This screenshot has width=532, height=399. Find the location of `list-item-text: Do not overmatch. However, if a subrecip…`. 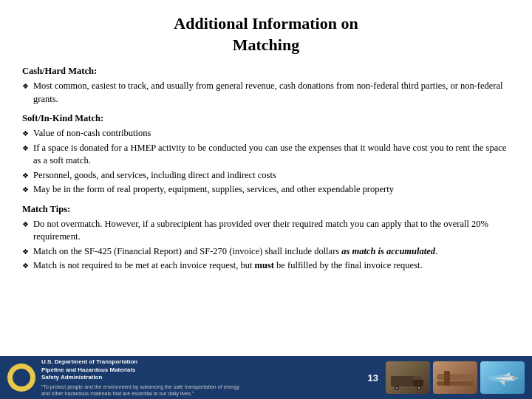

list-item-text: Do not overmatch. However, if a subrecip… is located at coordinates (272, 231).